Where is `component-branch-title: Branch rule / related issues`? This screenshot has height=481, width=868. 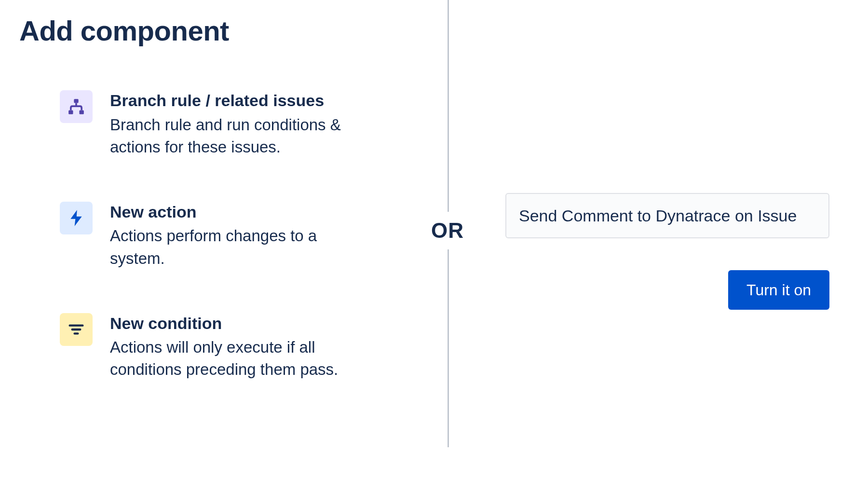
component-branch-title: Branch rule / related issues is located at coordinates (235, 100).